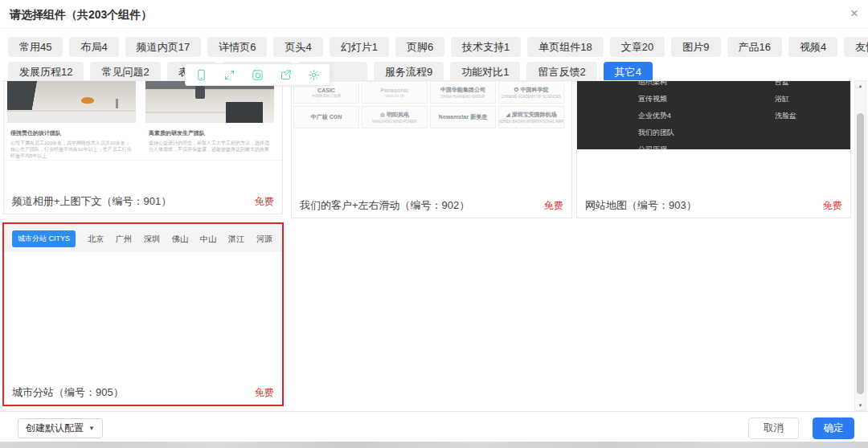 This screenshot has width=868, height=448. I want to click on tab-fuwuliucheng: 服务流程9, so click(408, 72).